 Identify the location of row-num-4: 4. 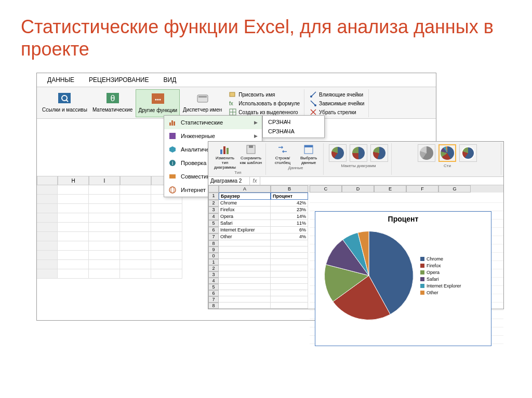
(214, 217).